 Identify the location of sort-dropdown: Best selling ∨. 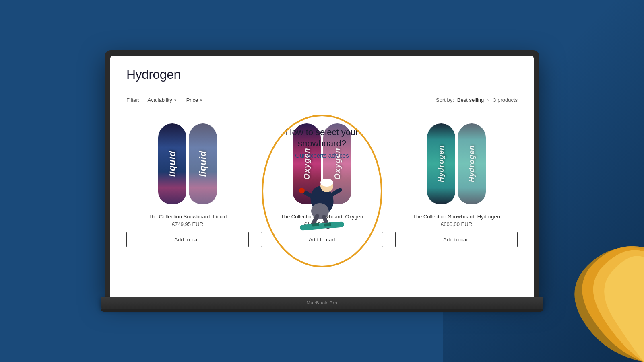
(473, 100).